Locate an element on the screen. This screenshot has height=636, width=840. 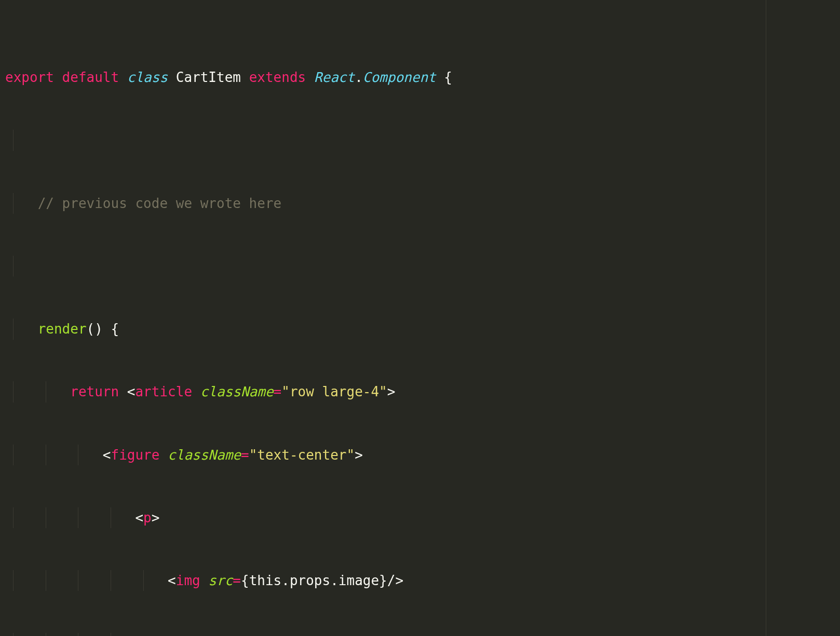
component-ident: Component is located at coordinates (400, 77).